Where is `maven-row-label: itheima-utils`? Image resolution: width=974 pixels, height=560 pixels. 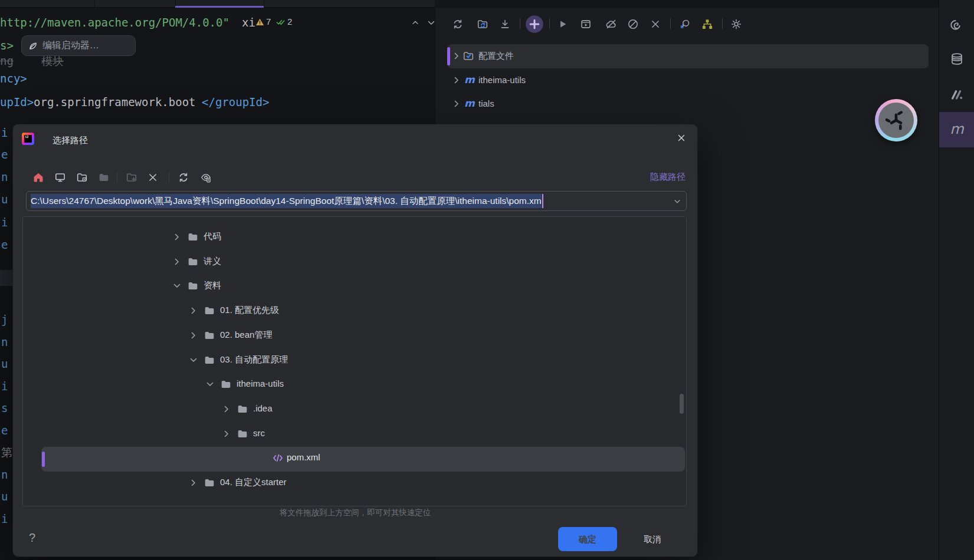
maven-row-label: itheima-utils is located at coordinates (502, 80).